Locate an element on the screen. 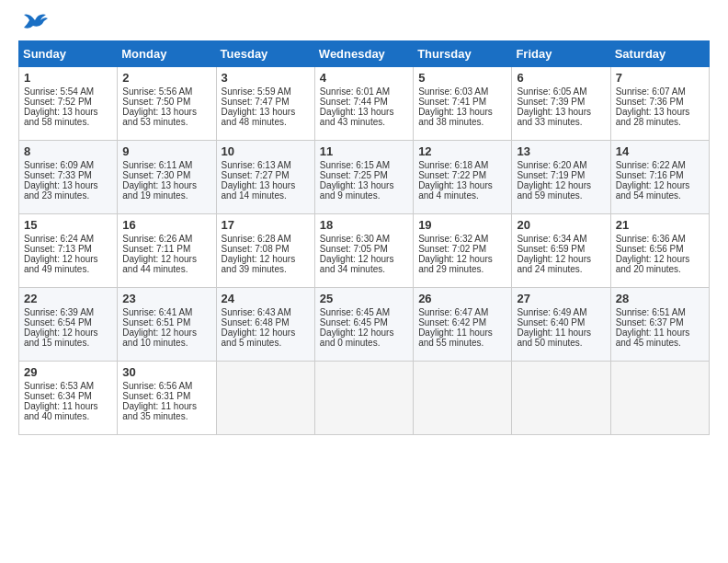 The height and width of the screenshot is (563, 728). calendar-cell: 13Sunrise: 6:20 AMSunset: 7:19 PMDayligh… is located at coordinates (561, 178).